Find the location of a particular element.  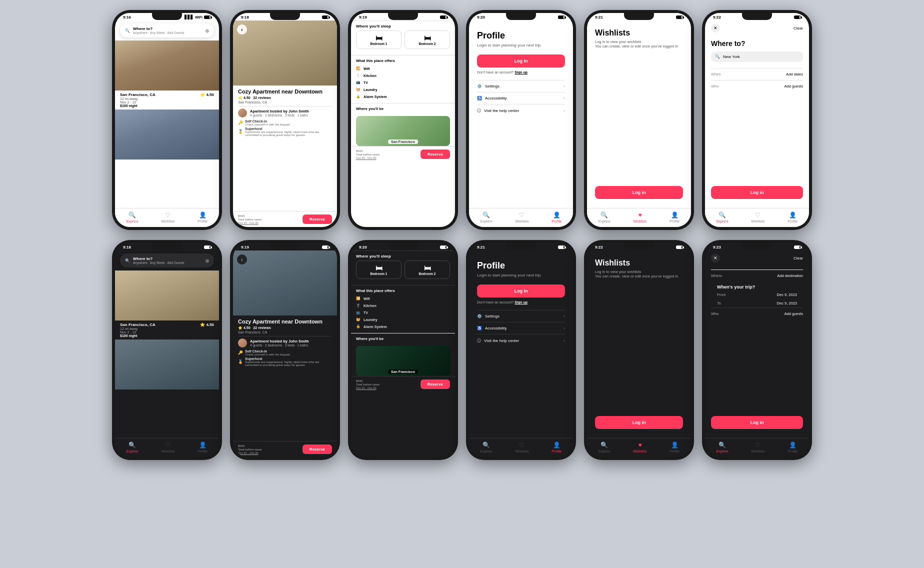

who-row: Who Add guests is located at coordinates (757, 86).